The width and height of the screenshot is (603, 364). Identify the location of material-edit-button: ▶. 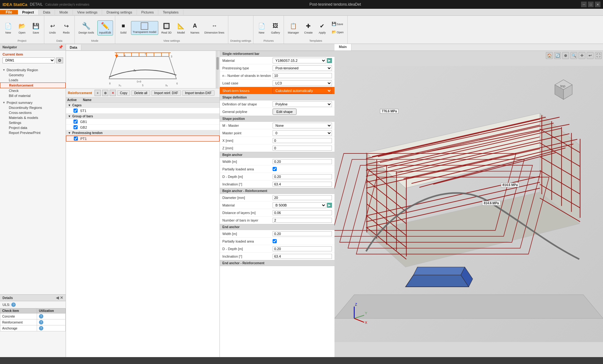
(329, 61).